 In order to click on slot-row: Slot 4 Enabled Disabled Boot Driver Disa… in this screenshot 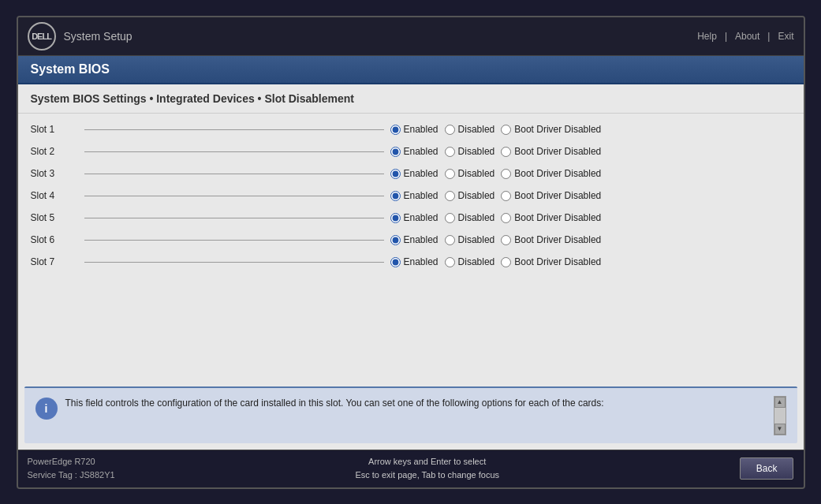, I will do `click(411, 196)`.